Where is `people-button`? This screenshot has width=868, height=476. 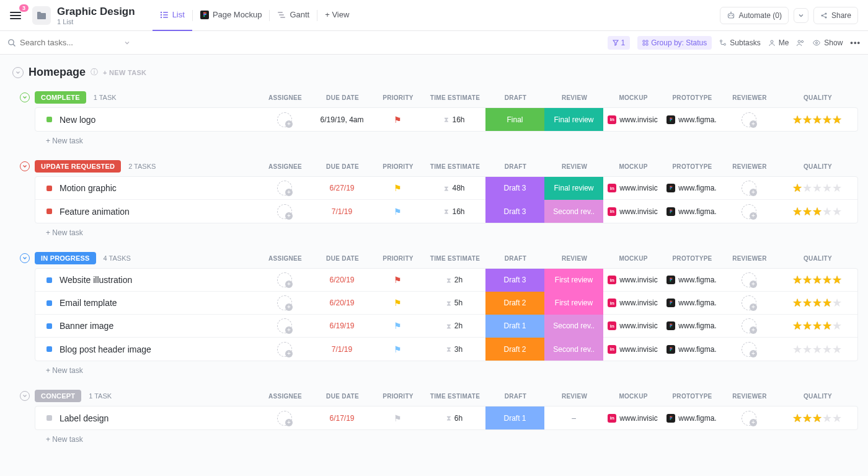
people-button is located at coordinates (800, 43).